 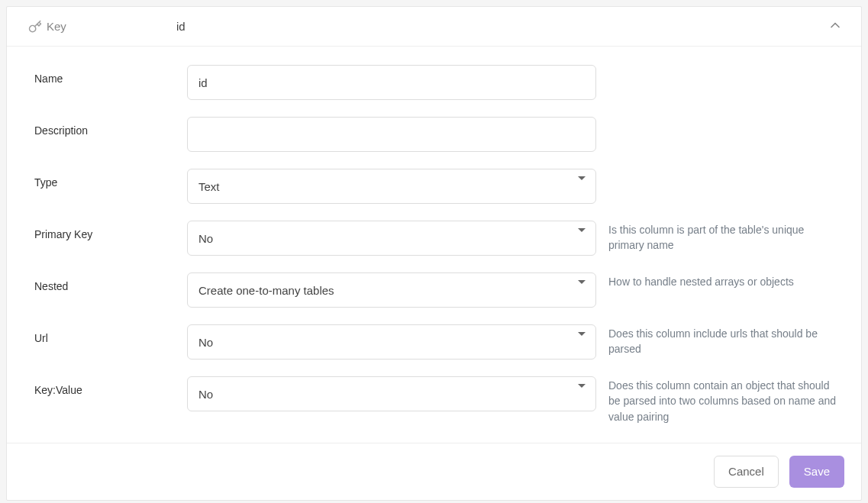 What do you see at coordinates (392, 134) in the screenshot?
I see `description-input` at bounding box center [392, 134].